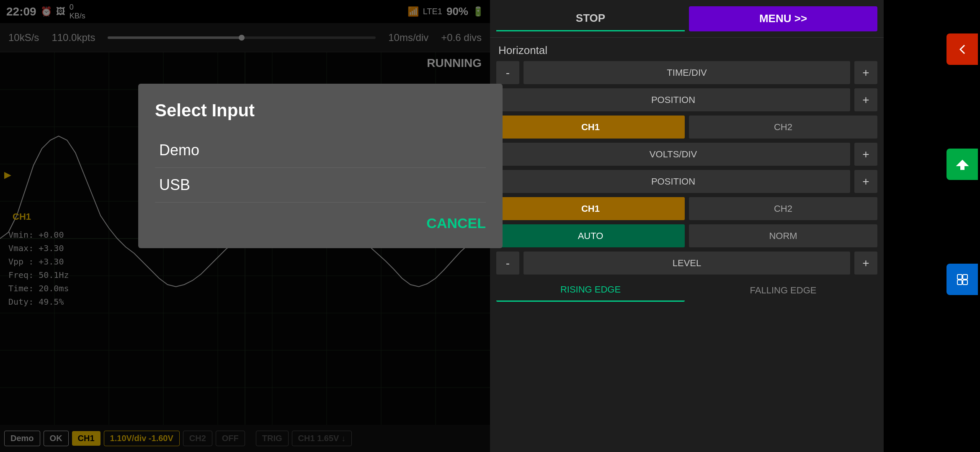  What do you see at coordinates (591, 236) in the screenshot?
I see `auto-button: AUTO` at bounding box center [591, 236].